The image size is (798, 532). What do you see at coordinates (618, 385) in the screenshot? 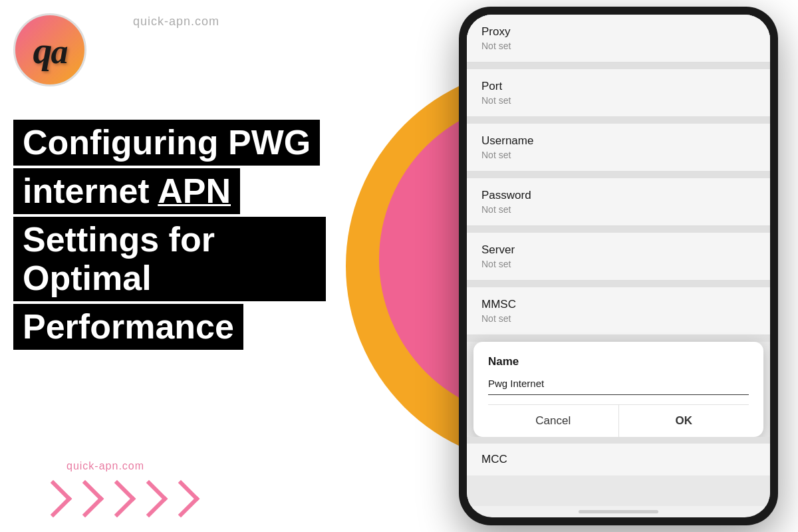
I see `dialog-input` at bounding box center [618, 385].